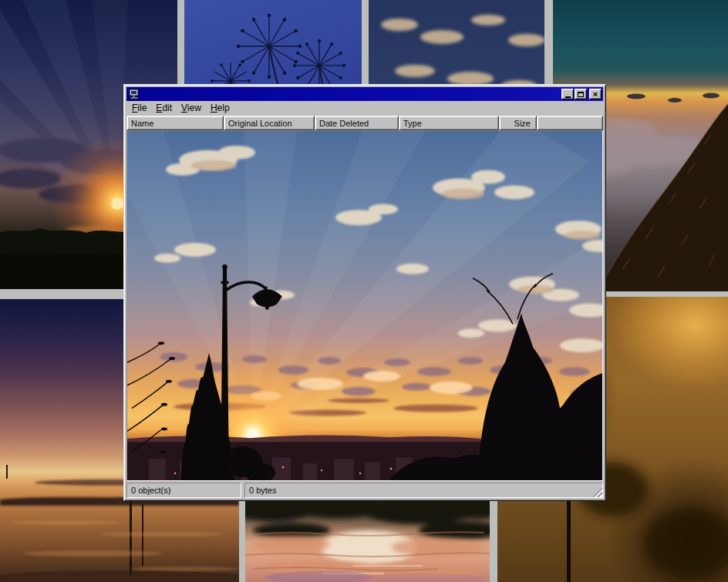 This screenshot has width=728, height=582. Describe the element at coordinates (424, 490) in the screenshot. I see `status-byte-count: 0 bytes` at that location.